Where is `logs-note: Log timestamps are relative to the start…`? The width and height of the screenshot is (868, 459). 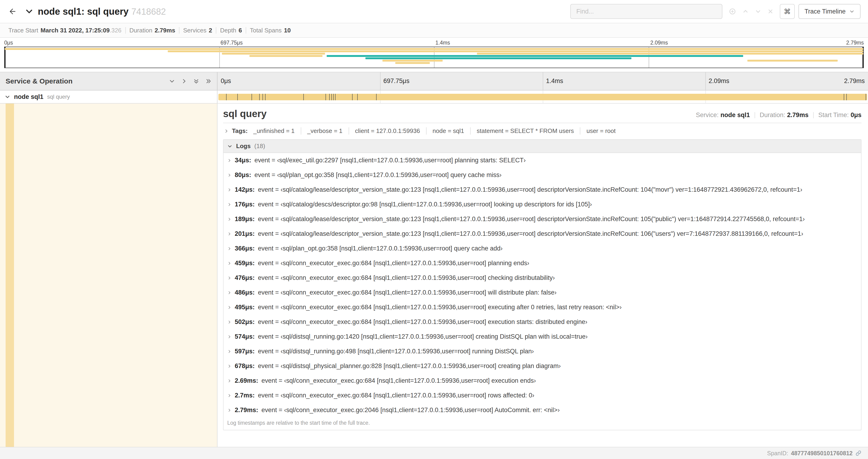 logs-note: Log timestamps are relative to the start… is located at coordinates (542, 424).